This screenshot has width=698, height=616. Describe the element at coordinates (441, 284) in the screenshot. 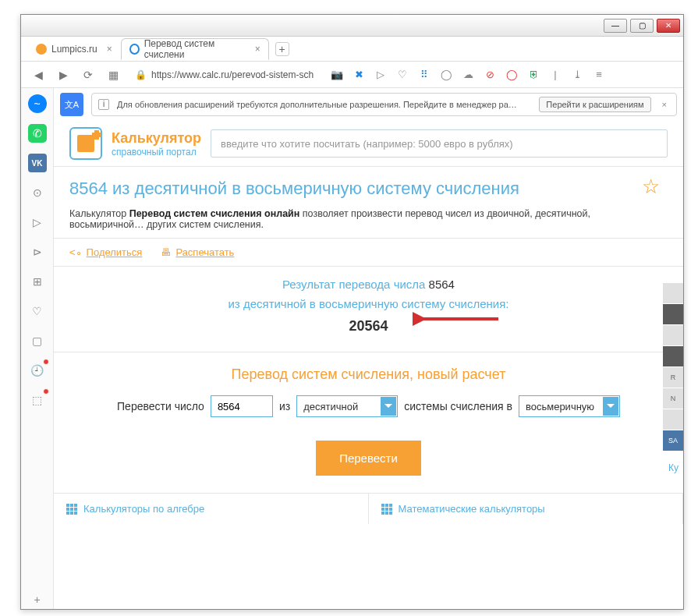

I see `result-input-number: 8564` at that location.